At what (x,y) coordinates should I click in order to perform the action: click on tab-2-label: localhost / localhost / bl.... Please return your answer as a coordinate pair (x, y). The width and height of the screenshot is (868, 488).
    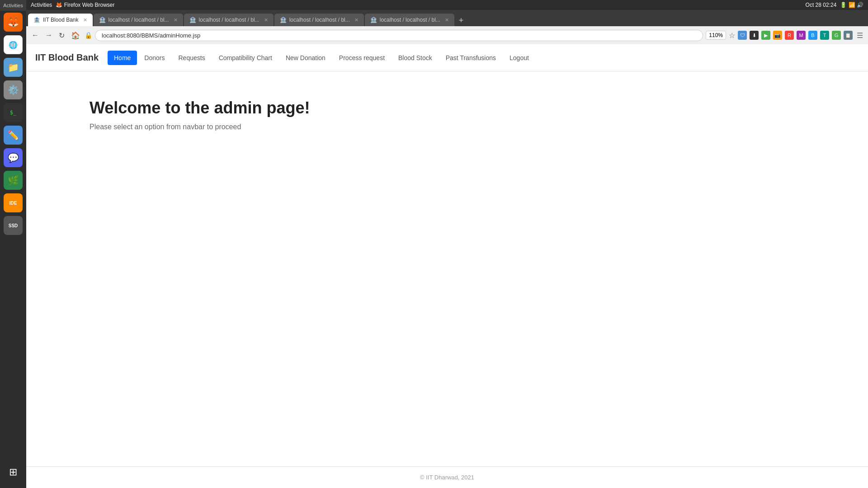
    Looking at the image, I should click on (229, 20).